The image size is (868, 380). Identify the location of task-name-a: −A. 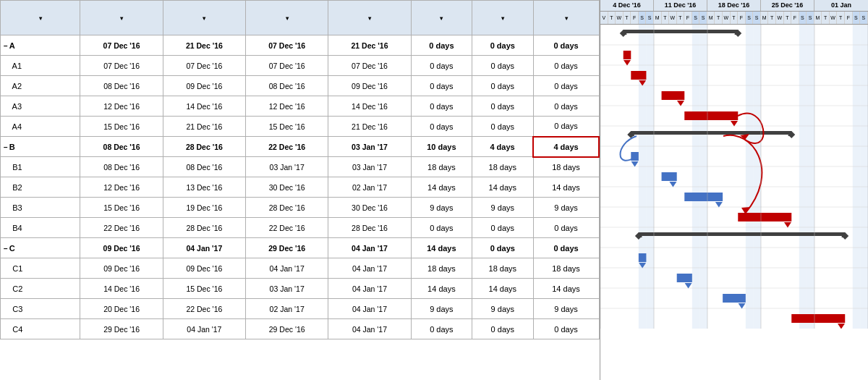
(41, 46).